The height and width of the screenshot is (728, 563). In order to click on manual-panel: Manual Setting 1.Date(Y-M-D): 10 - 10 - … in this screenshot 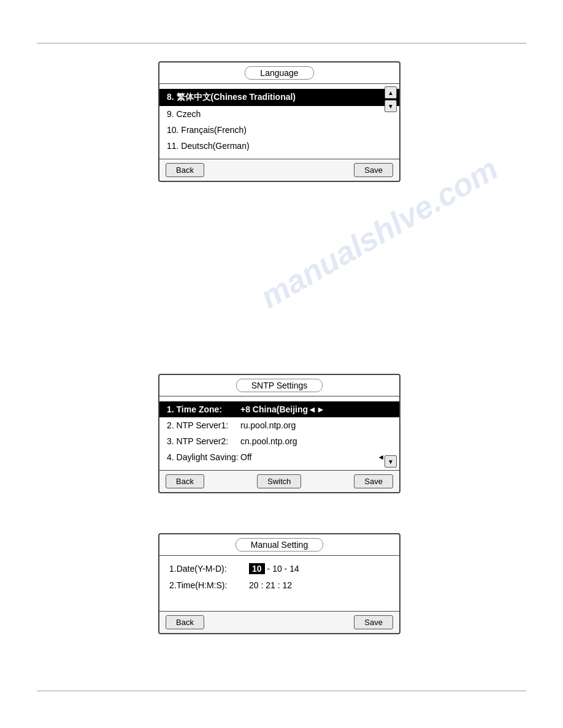, I will do `click(280, 583)`.